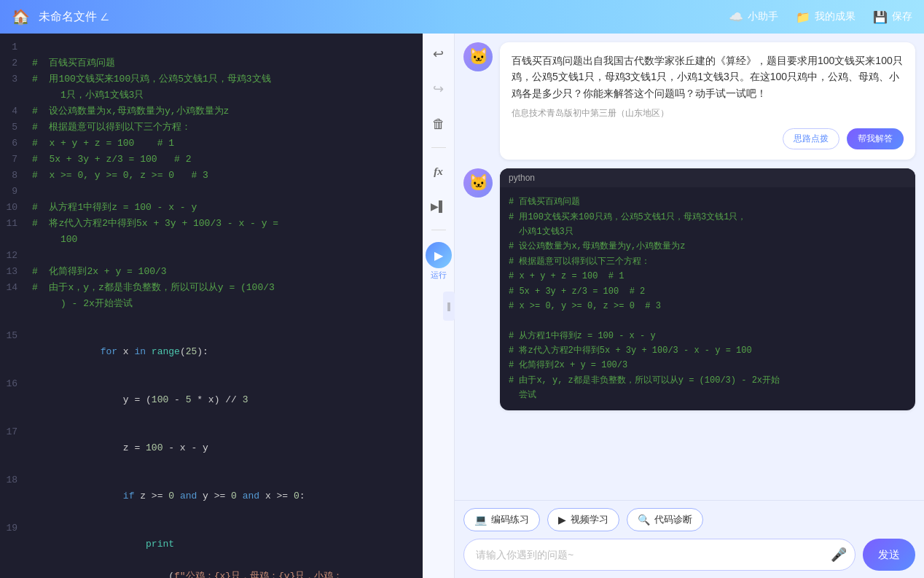  Describe the element at coordinates (211, 256) in the screenshot. I see `table-row: 12` at that location.